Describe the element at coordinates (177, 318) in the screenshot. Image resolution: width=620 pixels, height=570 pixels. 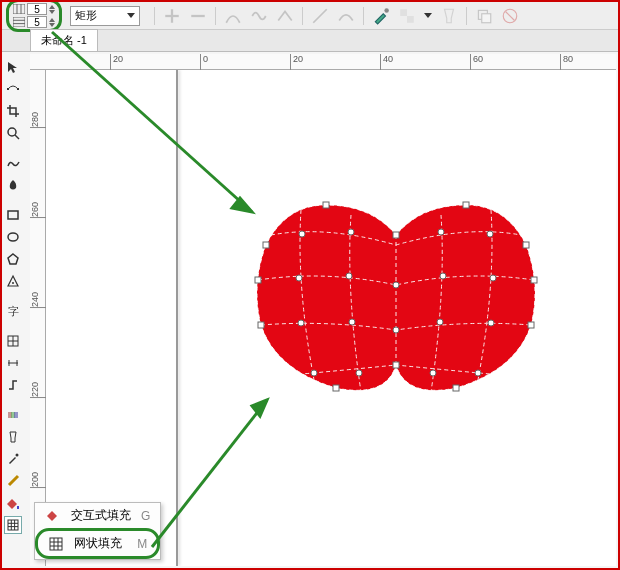
I see `page-edge` at that location.